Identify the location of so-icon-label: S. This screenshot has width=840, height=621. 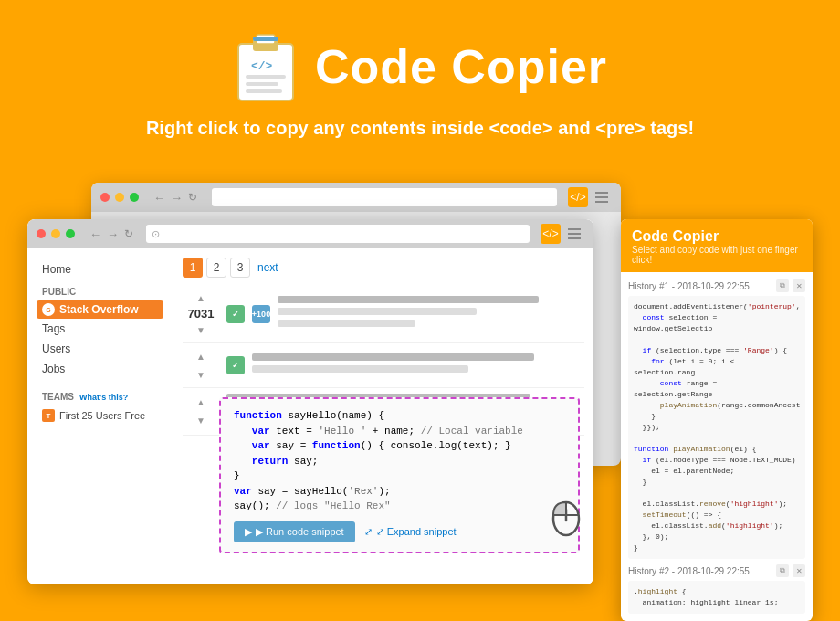
(47, 310).